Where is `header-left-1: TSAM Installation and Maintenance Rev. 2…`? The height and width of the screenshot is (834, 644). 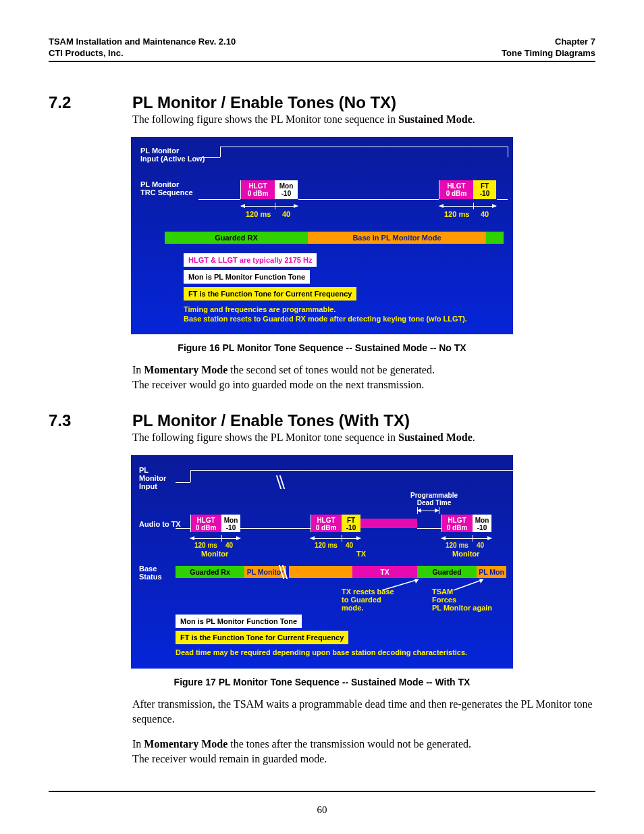
header-left-1: TSAM Installation and Maintenance Rev. 2… is located at coordinates (142, 42).